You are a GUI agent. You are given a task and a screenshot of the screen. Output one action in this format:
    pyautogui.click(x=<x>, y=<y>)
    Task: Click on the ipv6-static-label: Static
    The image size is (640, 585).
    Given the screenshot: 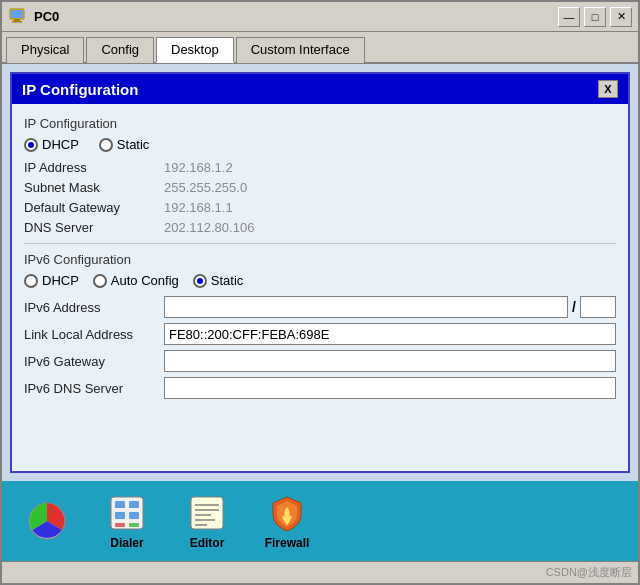 What is the action you would take?
    pyautogui.click(x=228, y=280)
    